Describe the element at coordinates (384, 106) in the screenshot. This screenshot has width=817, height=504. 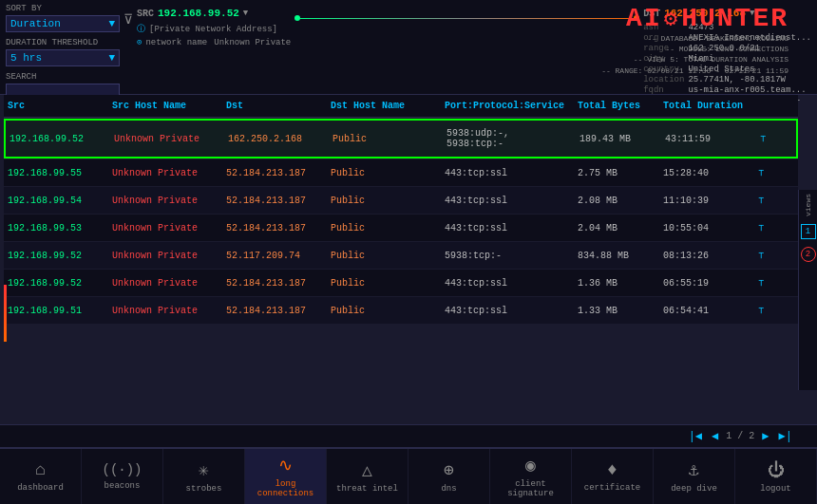
I see `col-dst-host: Dst Host Name` at that location.